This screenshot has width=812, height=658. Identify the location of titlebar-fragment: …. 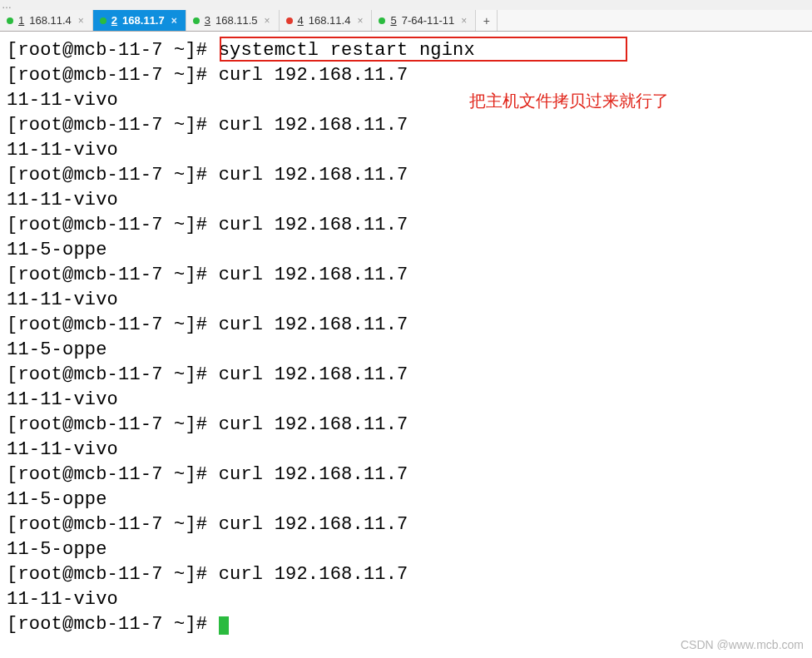
(406, 5).